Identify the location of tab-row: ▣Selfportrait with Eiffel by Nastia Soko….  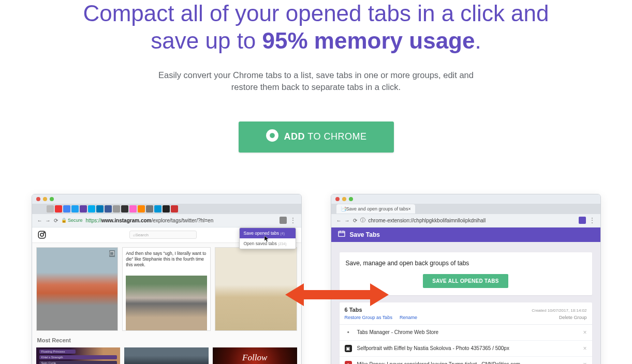
(466, 348).